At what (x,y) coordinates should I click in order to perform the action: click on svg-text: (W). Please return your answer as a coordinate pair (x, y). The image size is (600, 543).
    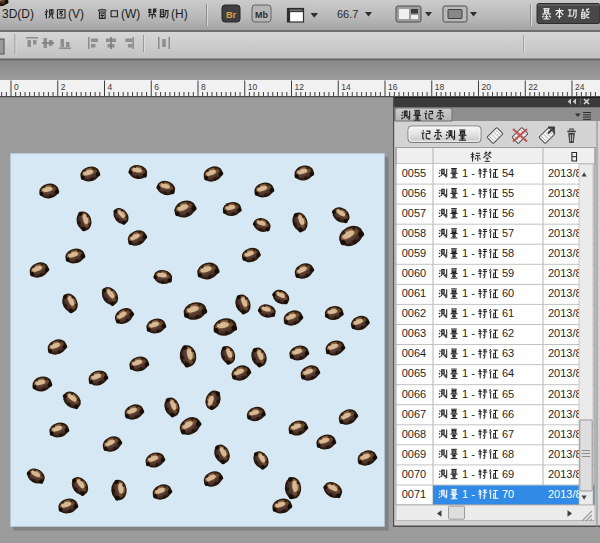
    Looking at the image, I should click on (130, 14).